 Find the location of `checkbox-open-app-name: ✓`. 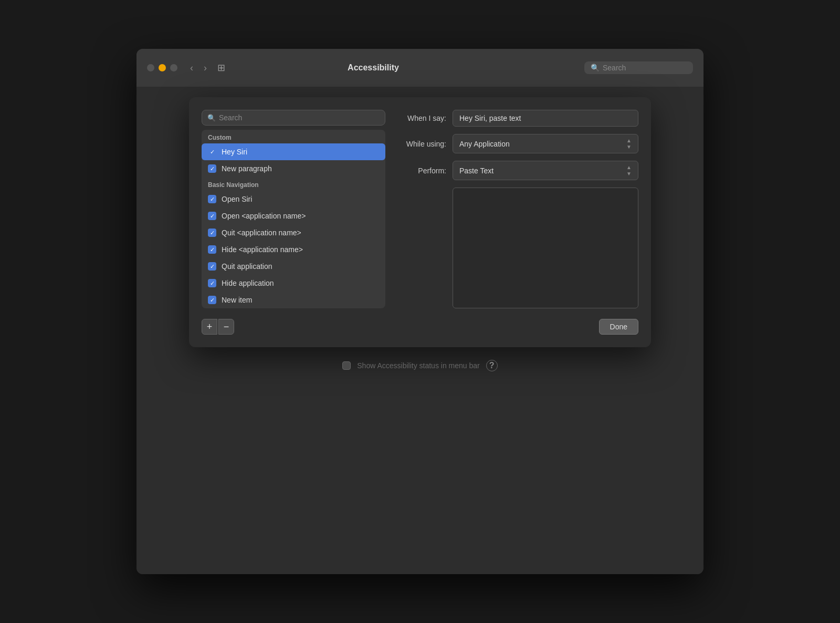

checkbox-open-app-name: ✓ is located at coordinates (212, 216).